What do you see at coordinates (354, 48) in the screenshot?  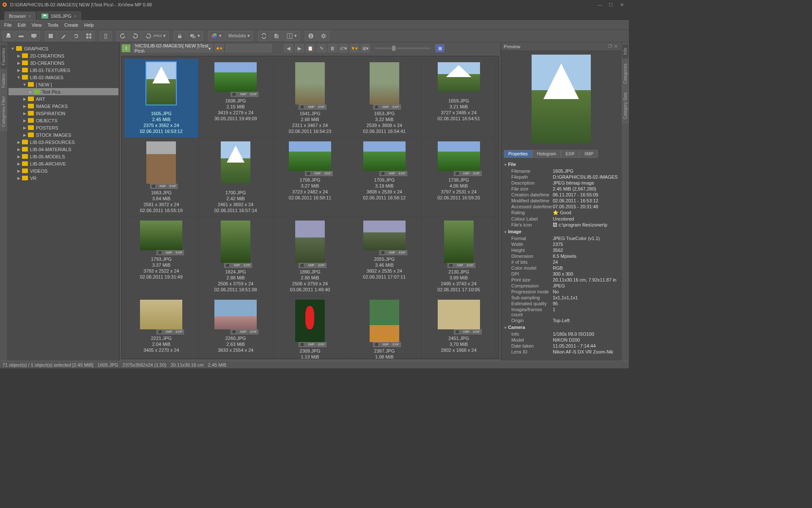 I see `filter-button: ▼▾` at bounding box center [354, 48].